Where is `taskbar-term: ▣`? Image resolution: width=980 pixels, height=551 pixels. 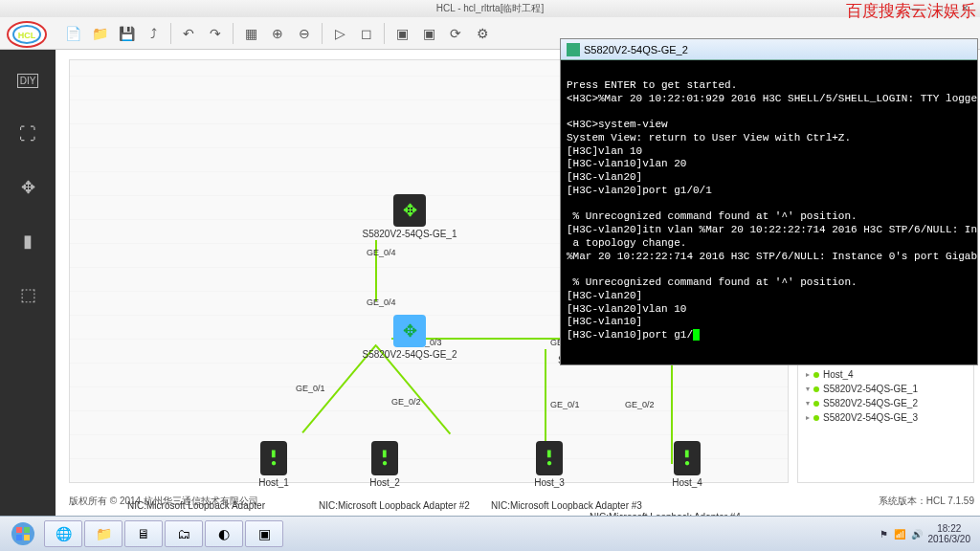 taskbar-term: ▣ is located at coordinates (264, 534).